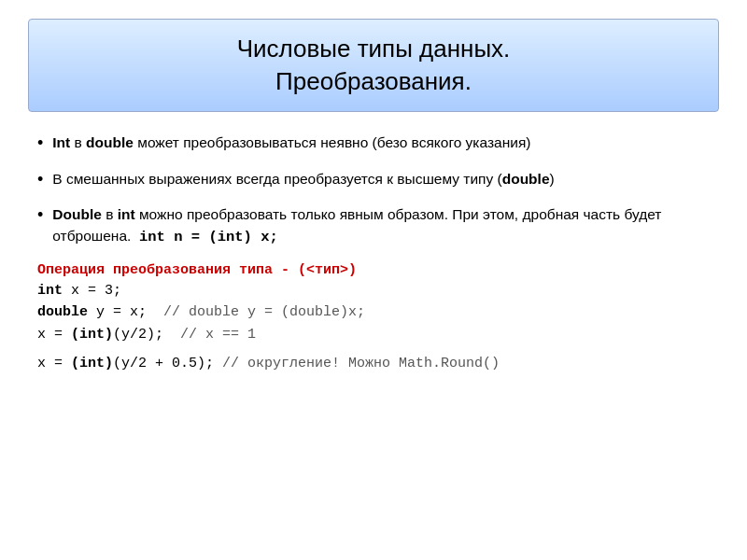 This screenshot has height=560, width=747. What do you see at coordinates (374, 334) in the screenshot?
I see `code-line-3: x = (int)(y/2); // x == 1` at bounding box center [374, 334].